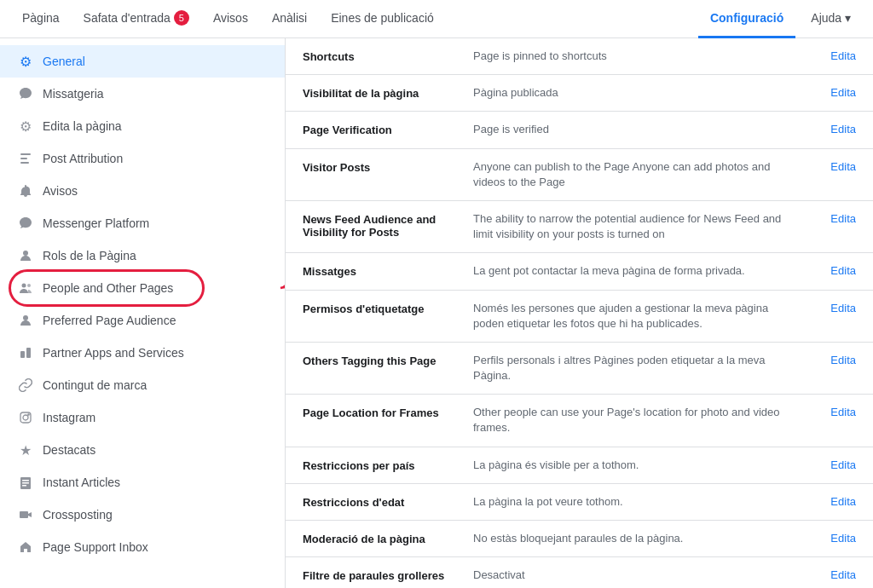  Describe the element at coordinates (388, 130) in the screenshot. I see `settings-label: Page Verification` at that location.